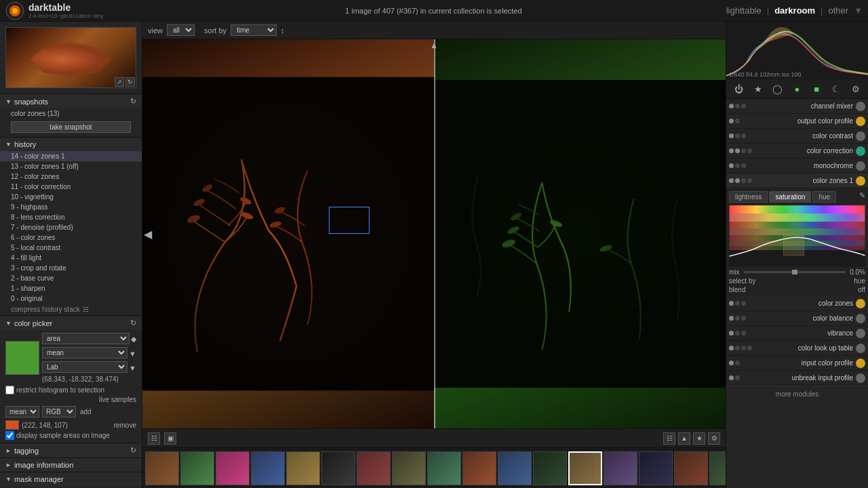  I want to click on history-item: 0 - original, so click(71, 298).